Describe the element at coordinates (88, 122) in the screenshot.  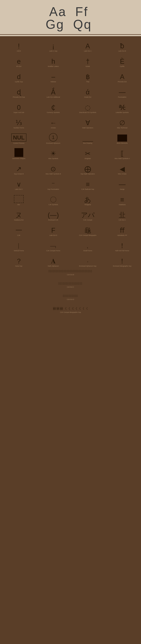
I see `grid-cell-22: ∀Math Operators` at that location.